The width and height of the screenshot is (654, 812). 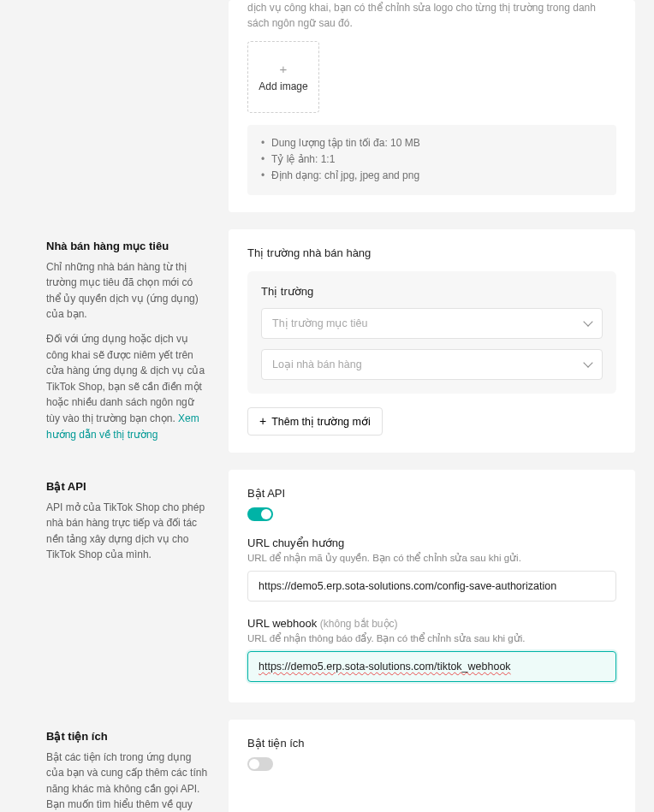 I want to click on notice-item: Định dạng: chỉ jpg, jpeg and png, so click(x=431, y=176).